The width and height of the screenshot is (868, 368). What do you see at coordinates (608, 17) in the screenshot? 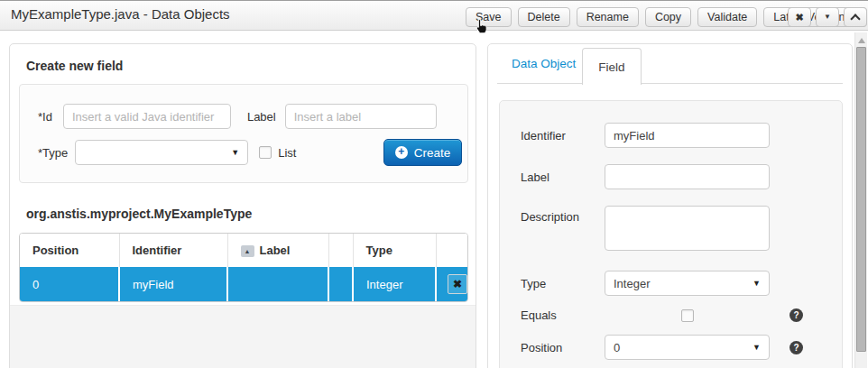
I see `rename-button: Rename` at bounding box center [608, 17].